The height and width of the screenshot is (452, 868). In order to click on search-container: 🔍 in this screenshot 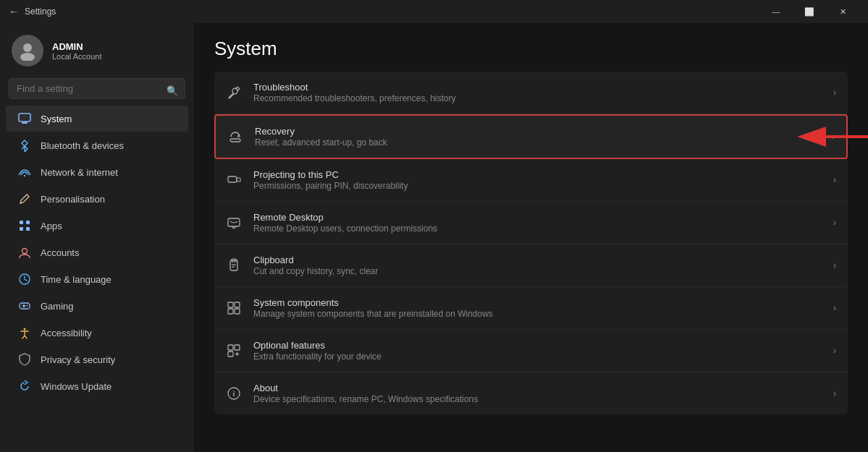, I will do `click(97, 90)`.